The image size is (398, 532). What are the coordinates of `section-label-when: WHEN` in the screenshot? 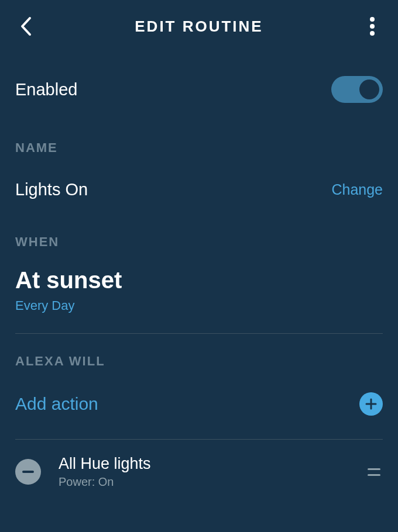 It's located at (199, 242).